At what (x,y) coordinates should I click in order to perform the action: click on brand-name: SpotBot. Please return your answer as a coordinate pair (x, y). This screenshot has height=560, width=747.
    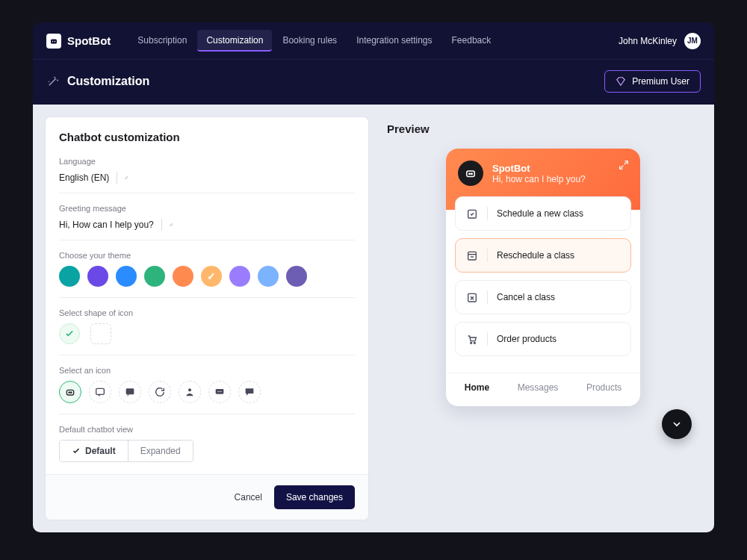
    Looking at the image, I should click on (89, 40).